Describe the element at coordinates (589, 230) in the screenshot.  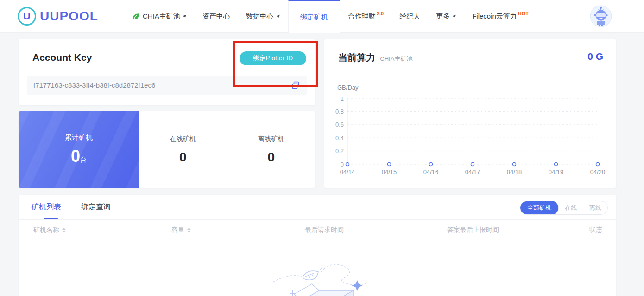
I see `column-header-status: 状态` at that location.